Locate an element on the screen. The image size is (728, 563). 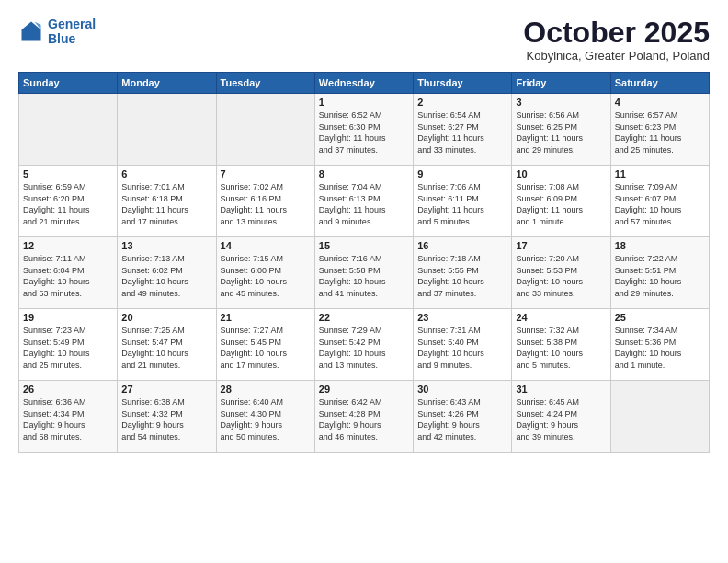
cell-content: Sunrise: 7:29 AM Sunset: 5:42 PM Dayligh… is located at coordinates (364, 348).